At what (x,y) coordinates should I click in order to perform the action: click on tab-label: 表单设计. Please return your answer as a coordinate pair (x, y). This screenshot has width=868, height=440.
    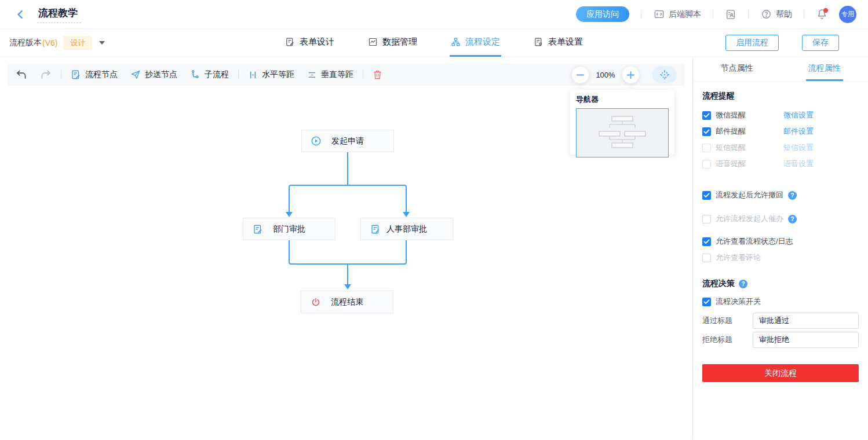
    Looking at the image, I should click on (317, 42).